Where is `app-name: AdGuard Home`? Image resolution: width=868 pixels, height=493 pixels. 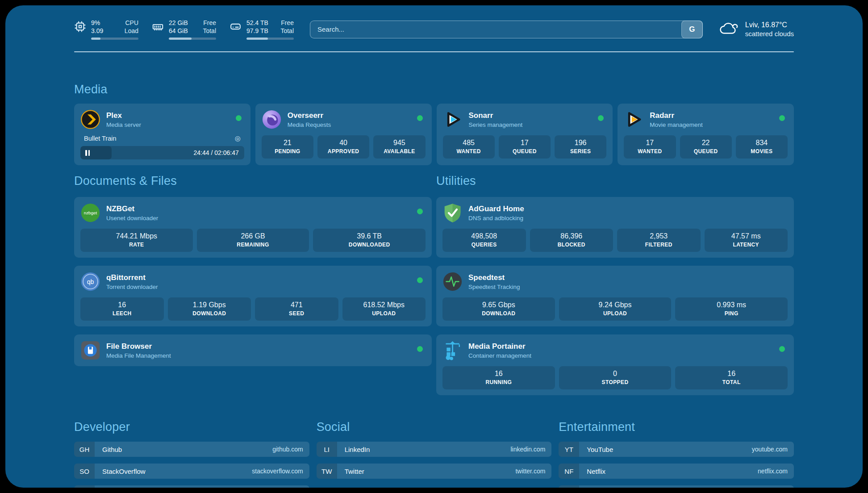
app-name: AdGuard Home is located at coordinates (497, 209).